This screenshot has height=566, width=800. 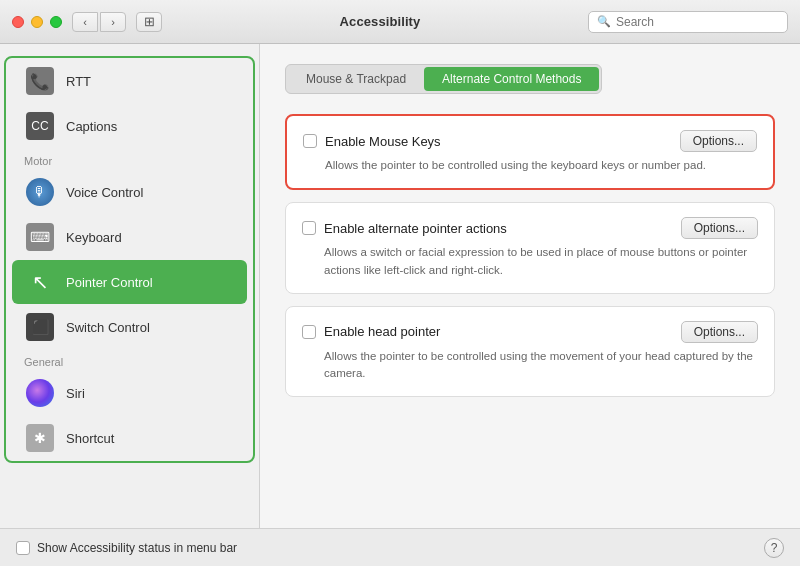 I want to click on sidebar-item-keyboard: ⌨ Keyboard, so click(x=130, y=237).